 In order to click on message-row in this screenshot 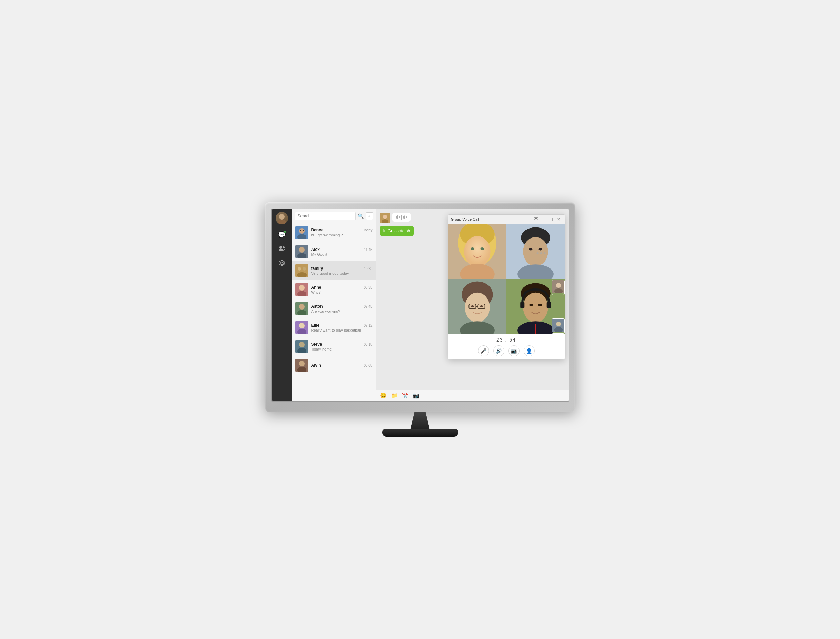, I will do `click(395, 218)`.